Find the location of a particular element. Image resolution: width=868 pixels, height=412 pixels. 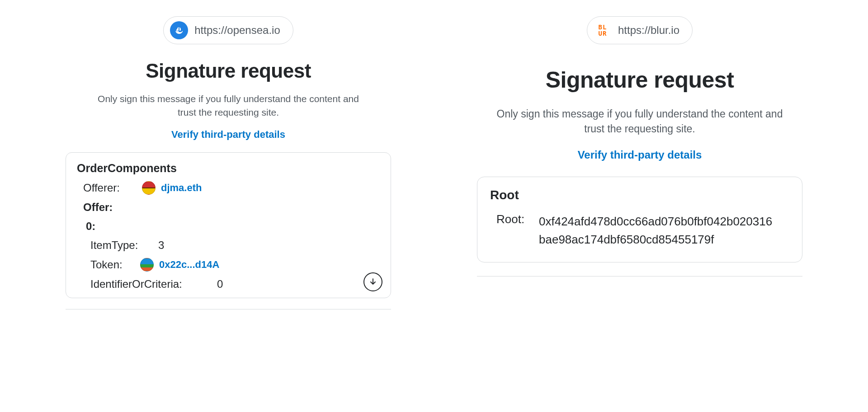

offerer-row: Offerer: djma.eth is located at coordinates (231, 188).